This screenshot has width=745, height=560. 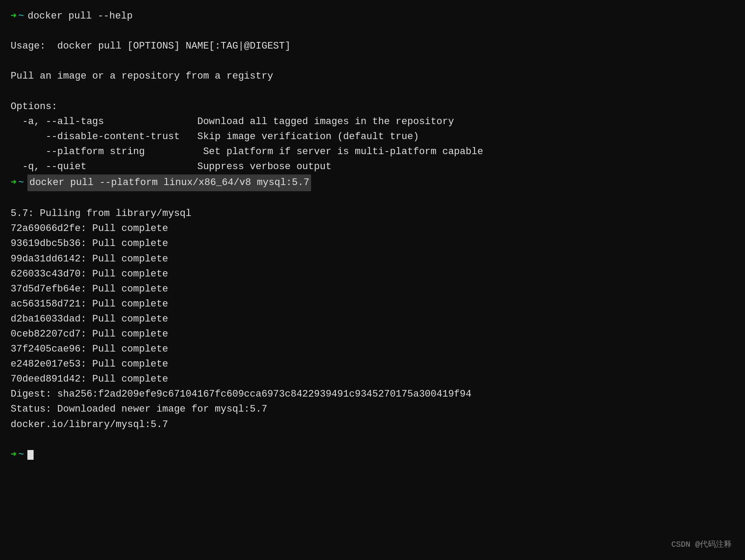 What do you see at coordinates (372, 349) in the screenshot?
I see `terminal-line: 37f2405cae96: Pull complete` at bounding box center [372, 349].